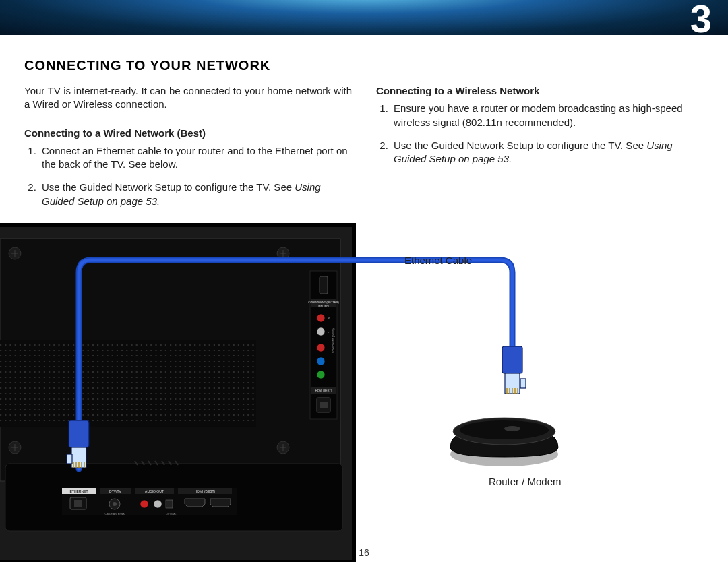  What do you see at coordinates (540, 91) in the screenshot?
I see `wireless-subheading: Connecting to a Wireless Network` at bounding box center [540, 91].